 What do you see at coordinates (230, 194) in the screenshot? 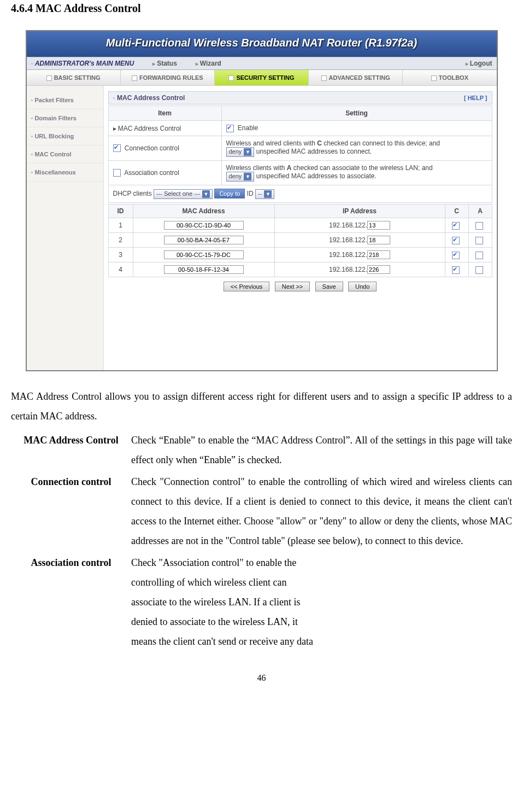
I see `copy-to-button: Copy to` at bounding box center [230, 194].